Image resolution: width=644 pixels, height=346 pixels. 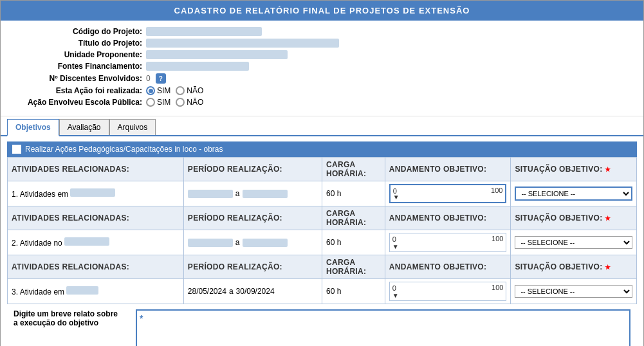 What do you see at coordinates (124, 149) in the screenshot?
I see `objective-title: Realizar Ações Pedagógicas/Capacitações …` at bounding box center [124, 149].